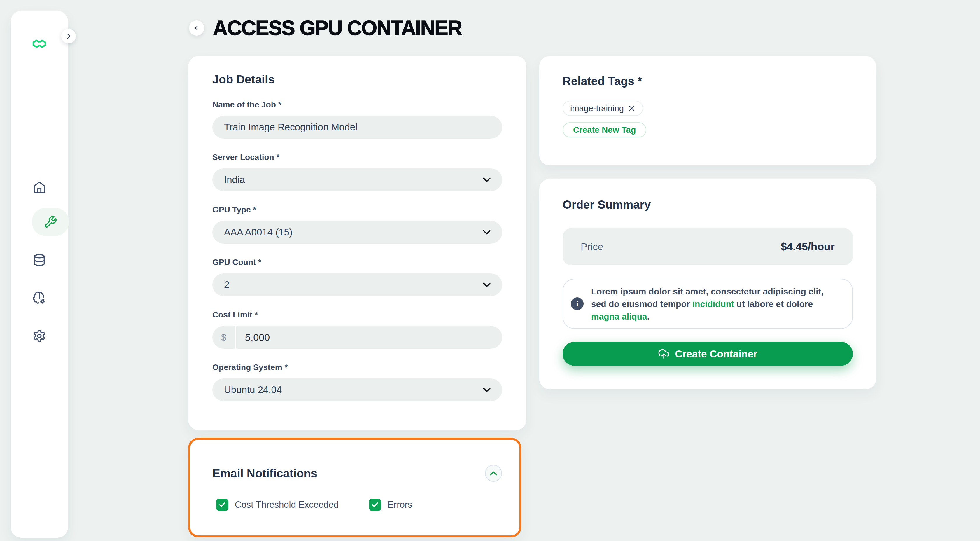 Image resolution: width=980 pixels, height=541 pixels. What do you see at coordinates (224, 337) in the screenshot?
I see `currency-prefix: $` at bounding box center [224, 337].